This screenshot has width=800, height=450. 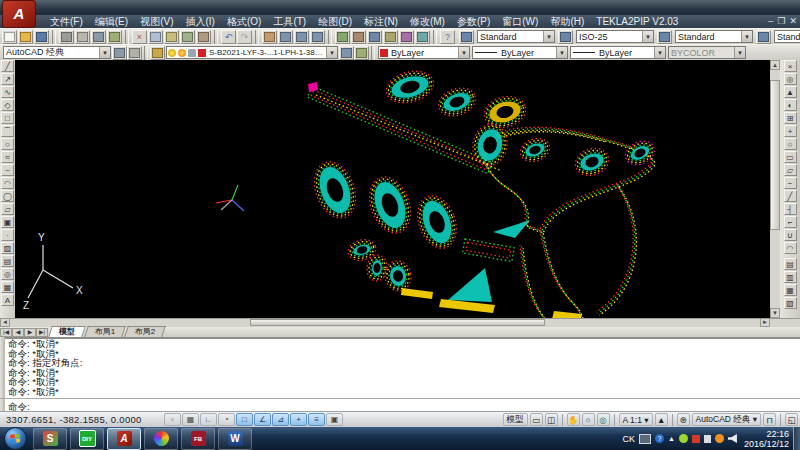 What do you see at coordinates (790, 170) in the screenshot?
I see `modify-tool-button: ▱` at bounding box center [790, 170].